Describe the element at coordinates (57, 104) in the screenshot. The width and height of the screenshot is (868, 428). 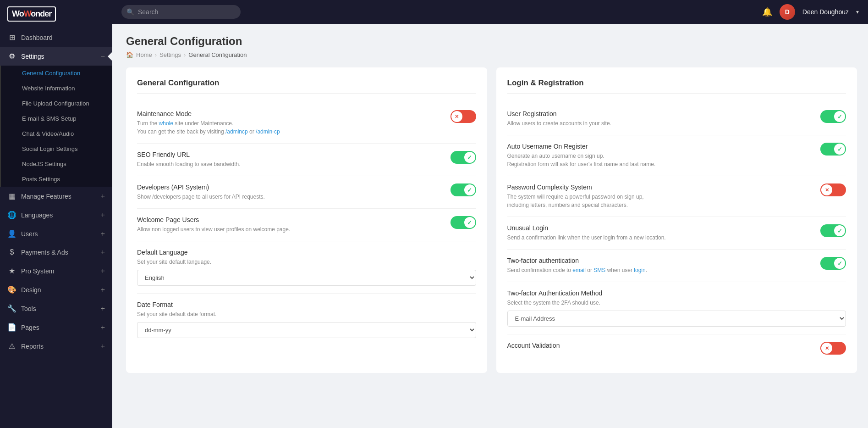
I see `sidebar-sub-file-upload: File Upload Configuration` at that location.